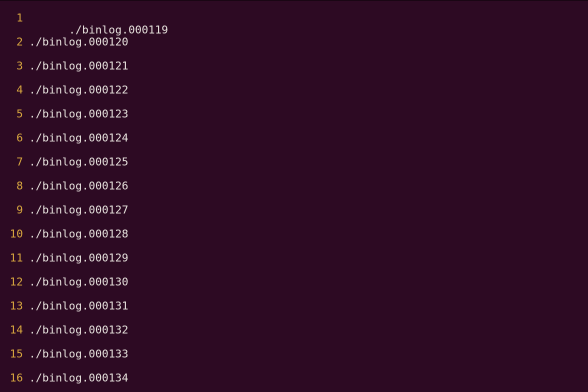 Image resolution: width=588 pixels, height=392 pixels. What do you see at coordinates (79, 42) in the screenshot?
I see `line-content: ./binlog.000120` at bounding box center [79, 42].